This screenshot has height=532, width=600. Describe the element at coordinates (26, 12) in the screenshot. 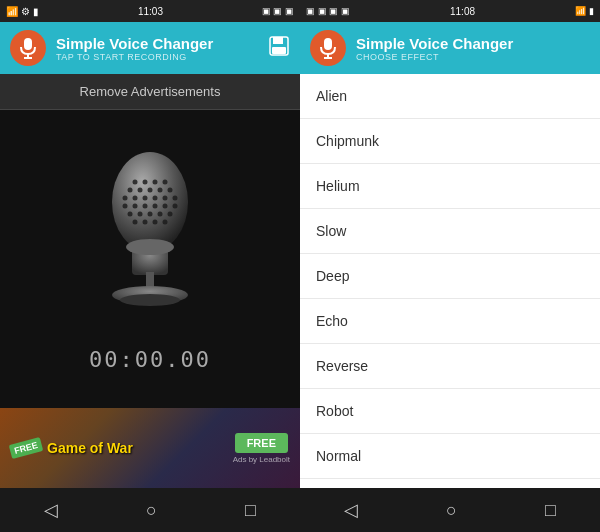

I see `gear-icon: ⚙` at that location.